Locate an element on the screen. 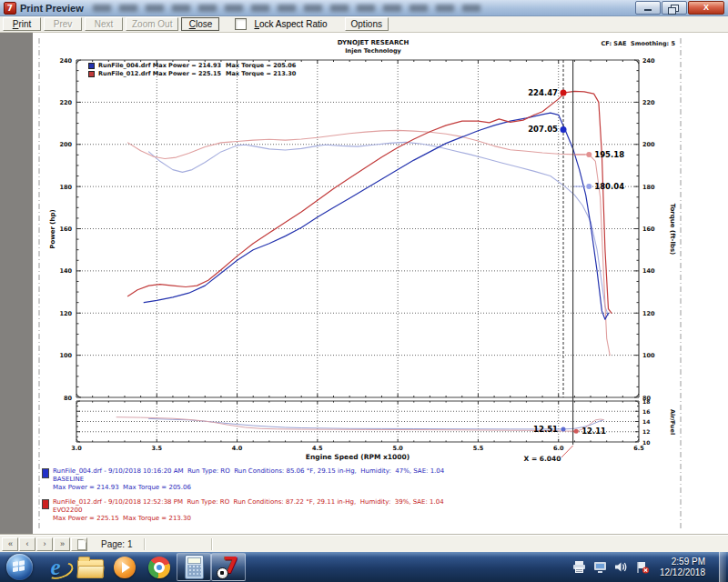 The height and width of the screenshot is (582, 728). titlebar: 7 Print Preview X is located at coordinates (364, 8).